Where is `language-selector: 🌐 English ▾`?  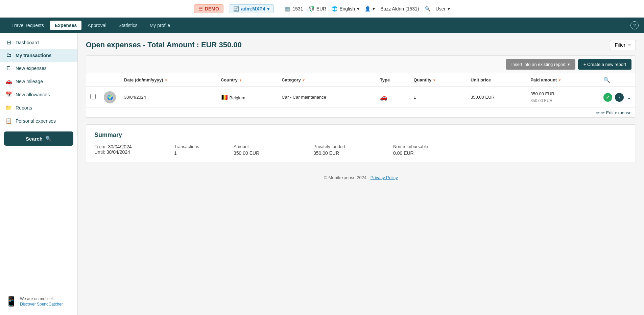 language-selector: 🌐 English ▾ is located at coordinates (345, 9).